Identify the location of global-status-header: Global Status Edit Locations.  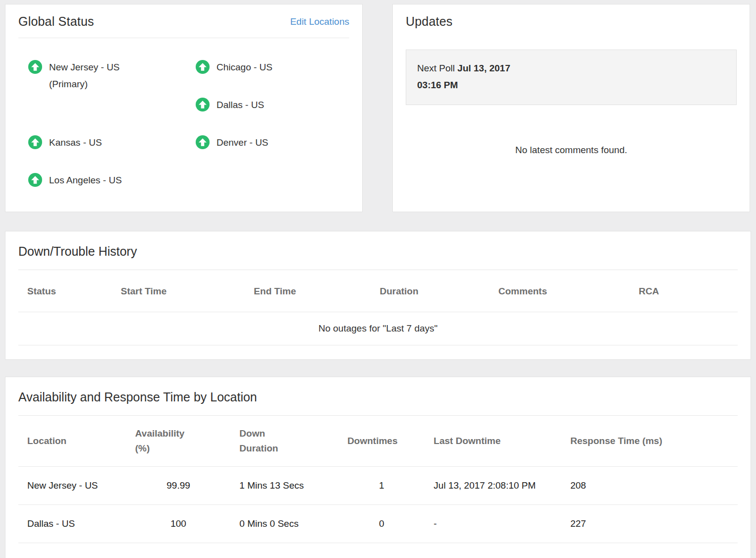
(184, 21).